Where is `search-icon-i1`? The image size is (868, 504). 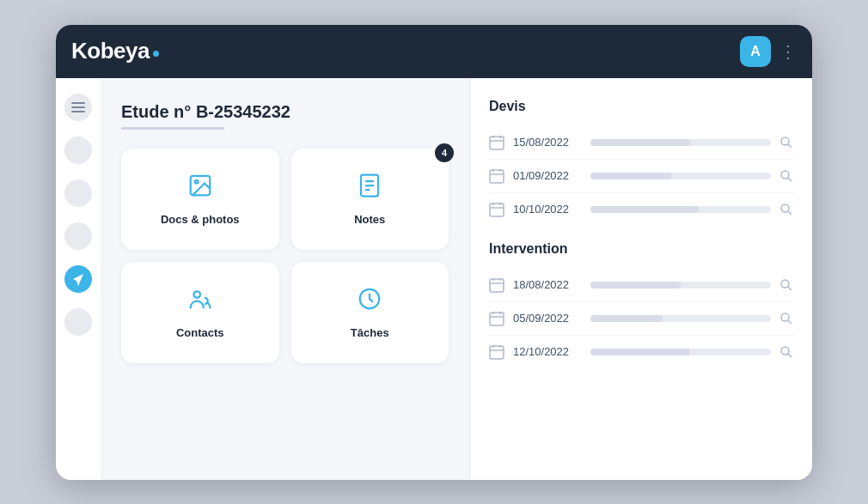 search-icon-i1 is located at coordinates (786, 285).